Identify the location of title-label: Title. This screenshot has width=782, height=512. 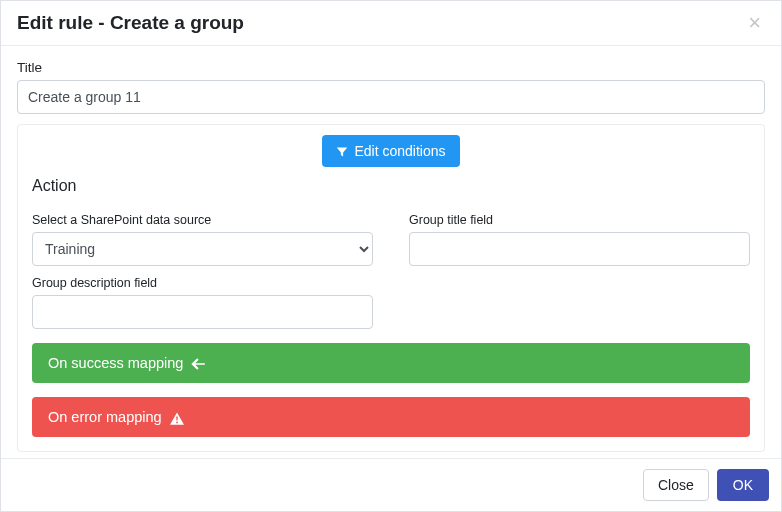
(391, 68).